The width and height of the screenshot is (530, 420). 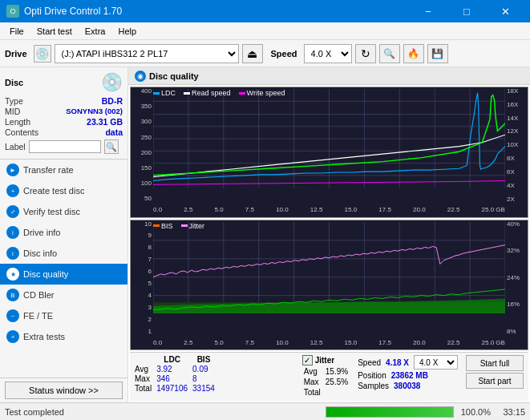 I want to click on nav-label-extra-tests: Extra tests, so click(x=44, y=337).